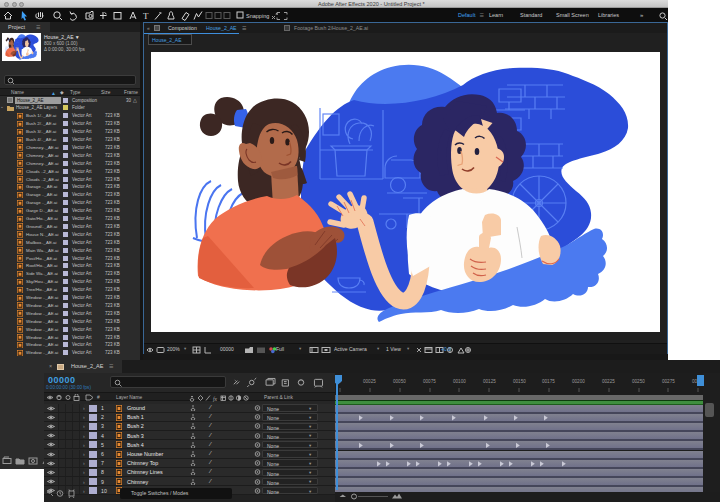 This screenshot has width=720, height=502. What do you see at coordinates (216, 398) in the screenshot?
I see `svg-text: fx` at bounding box center [216, 398].